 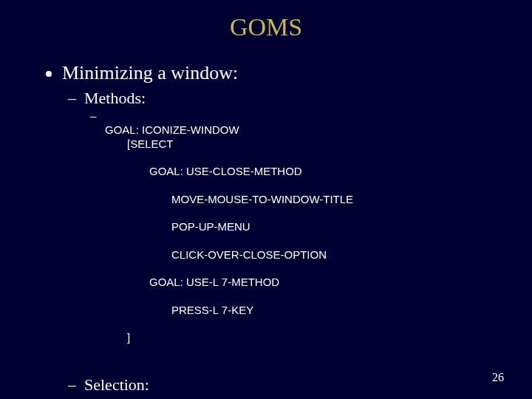 I want to click on step-press-l7: PRESS-L 7-KEY, so click(x=304, y=310).